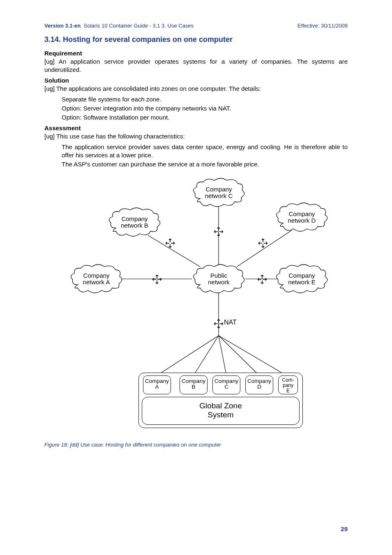 This screenshot has height=555, width=392. What do you see at coordinates (196, 136) in the screenshot?
I see `assessment-text: [ug] This use case has the following cha…` at bounding box center [196, 136].